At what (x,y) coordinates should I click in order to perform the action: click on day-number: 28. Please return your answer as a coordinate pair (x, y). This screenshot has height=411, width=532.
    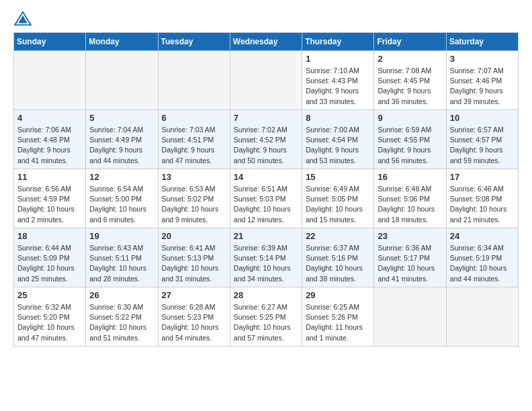
    Looking at the image, I should click on (266, 295).